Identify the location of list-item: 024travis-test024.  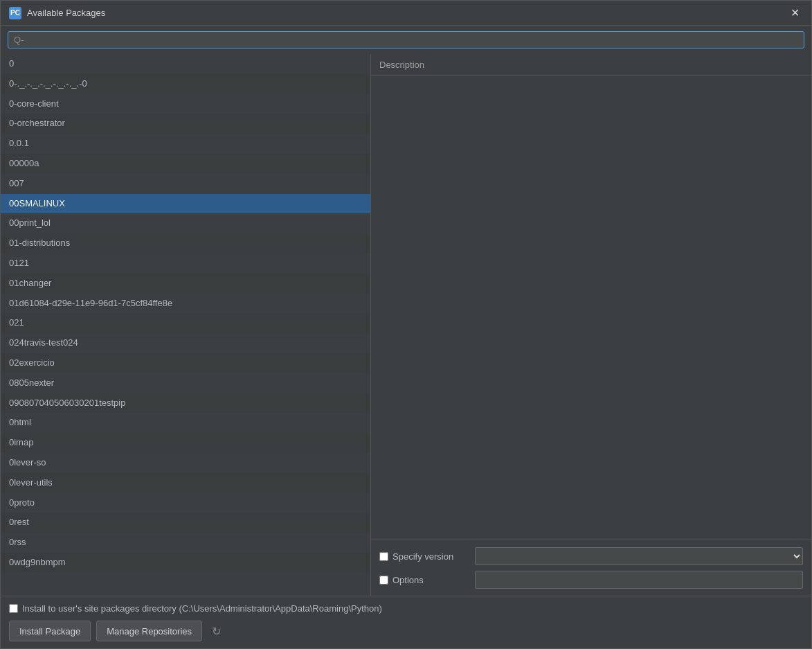
(186, 344).